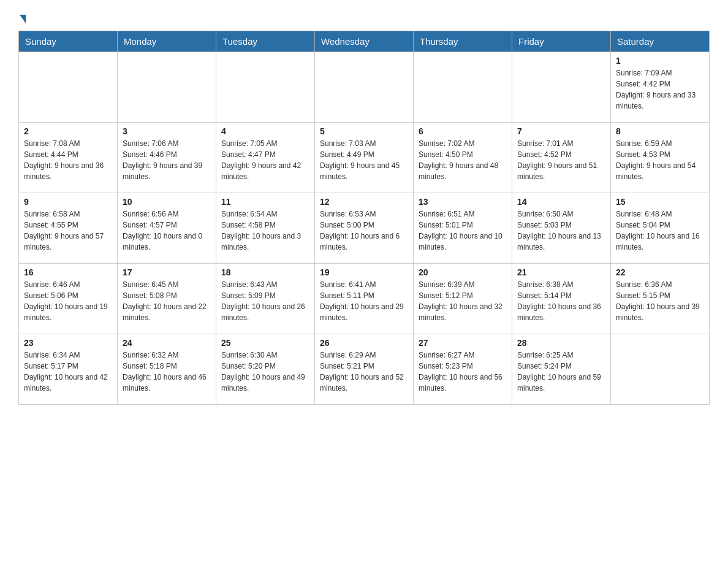 The height and width of the screenshot is (563, 728). I want to click on calendar-cell: 23Sunrise: 6:34 AM Sunset: 5:17 PM Dayli…, so click(69, 369).